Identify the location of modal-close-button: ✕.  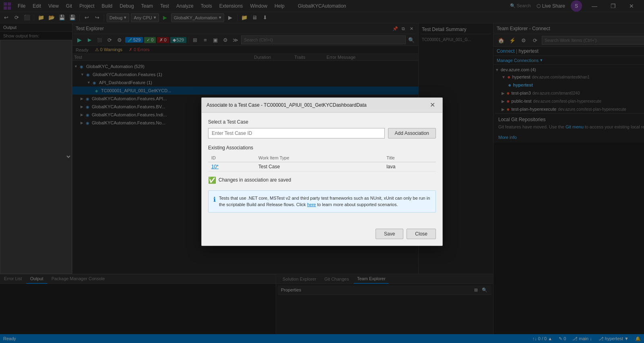
(432, 105).